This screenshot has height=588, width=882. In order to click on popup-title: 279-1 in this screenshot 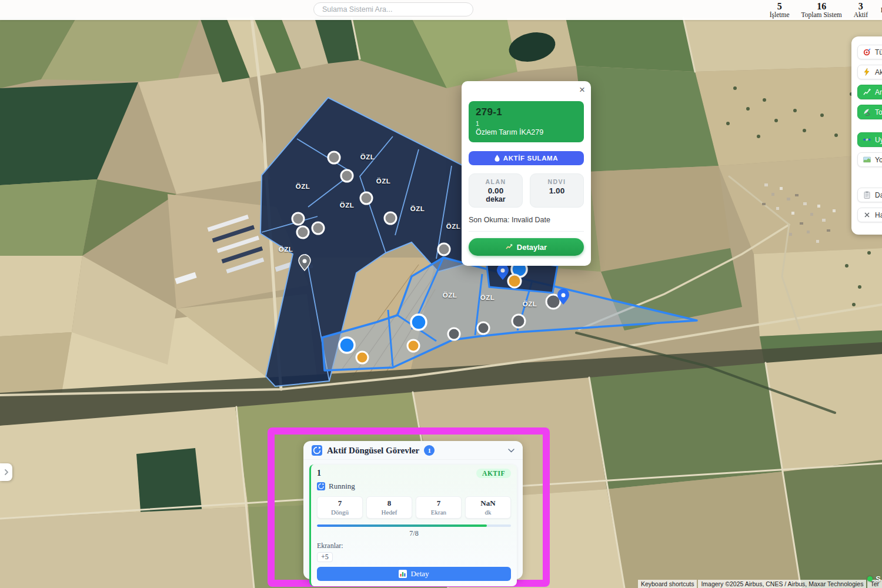, I will do `click(526, 112)`.